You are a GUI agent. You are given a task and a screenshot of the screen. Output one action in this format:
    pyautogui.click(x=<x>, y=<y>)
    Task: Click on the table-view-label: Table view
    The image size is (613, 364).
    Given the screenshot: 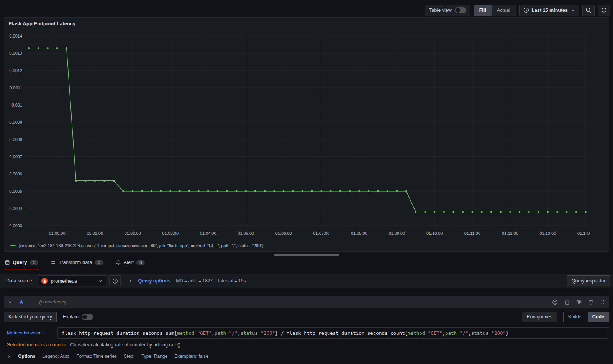 What is the action you would take?
    pyautogui.click(x=440, y=10)
    